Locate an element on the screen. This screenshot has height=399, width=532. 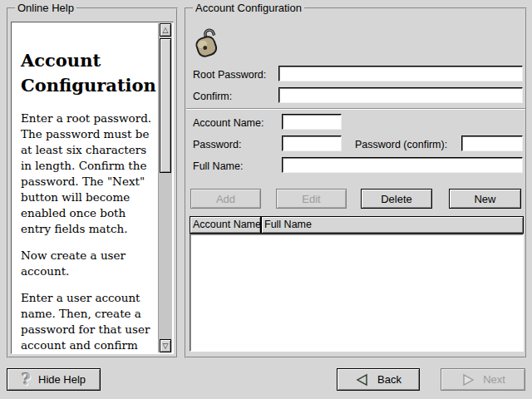
password-label: Password: is located at coordinates (217, 145).